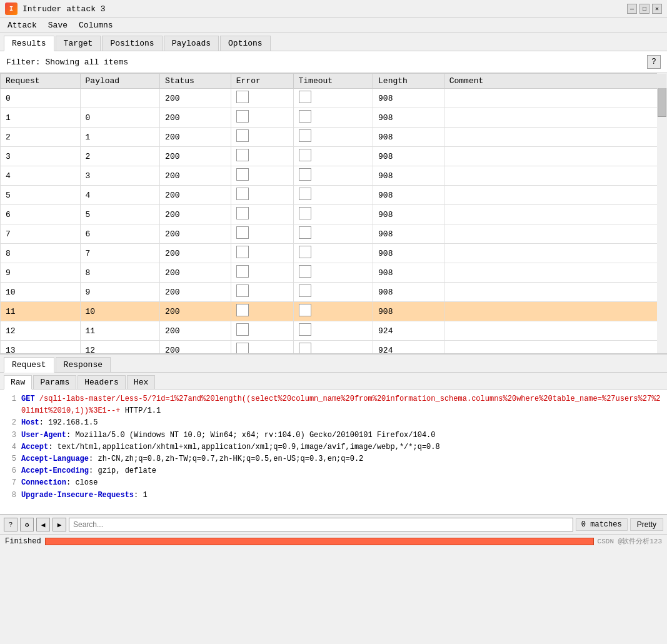 The width and height of the screenshot is (667, 644). Describe the element at coordinates (245, 43) in the screenshot. I see `tab-options: Options` at that location.